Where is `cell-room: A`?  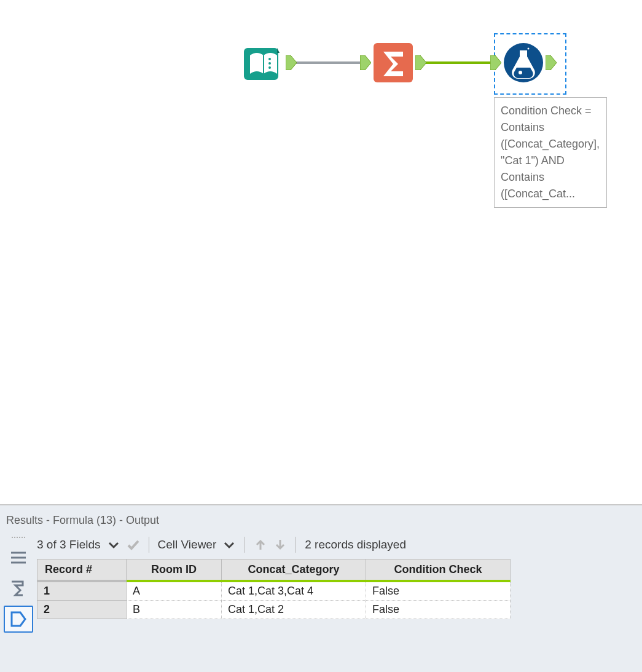
cell-room: A is located at coordinates (174, 591).